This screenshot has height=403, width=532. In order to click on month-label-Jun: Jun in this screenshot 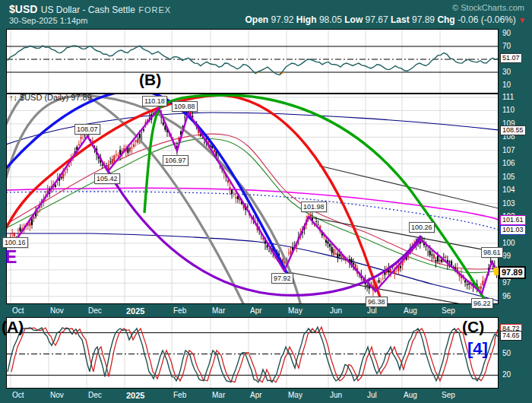, I will do `click(336, 310)`.